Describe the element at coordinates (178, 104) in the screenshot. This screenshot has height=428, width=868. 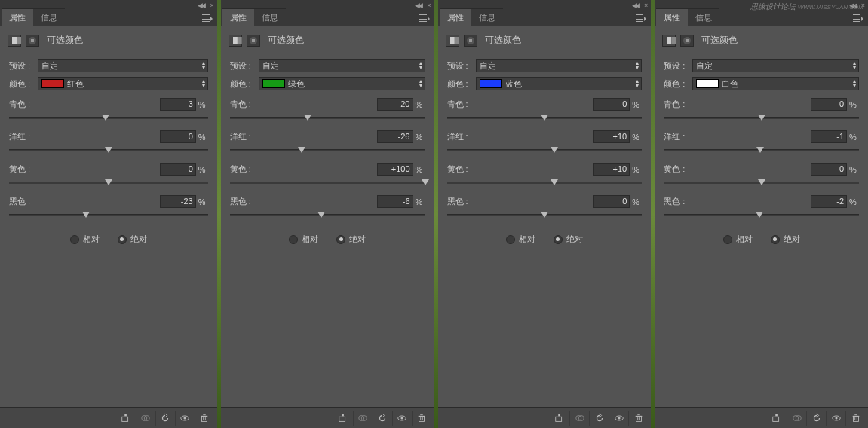
I see `slider-value-input: -3` at that location.